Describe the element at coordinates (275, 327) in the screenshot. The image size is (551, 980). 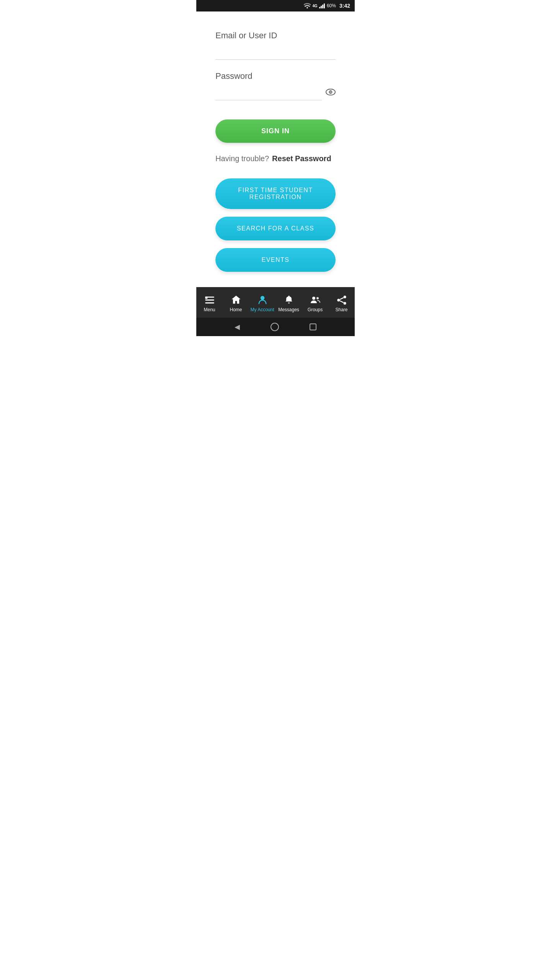
I see `android-home-button` at that location.